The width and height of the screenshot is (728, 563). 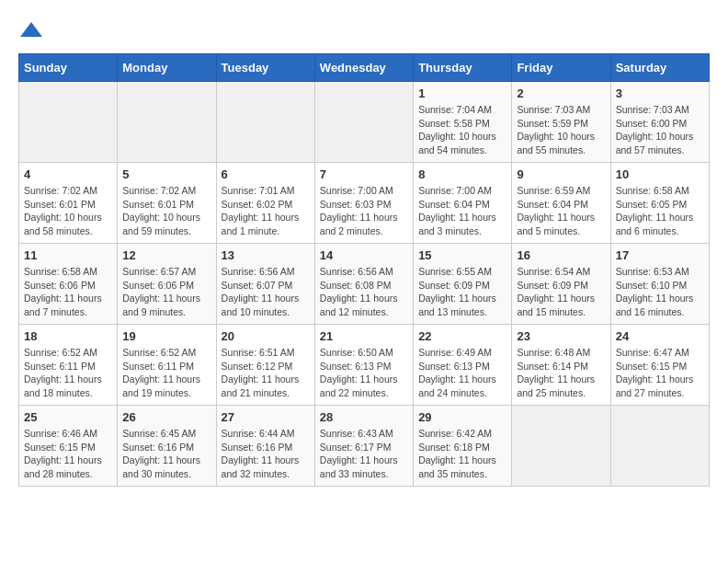 What do you see at coordinates (561, 175) in the screenshot?
I see `day-number: 9` at bounding box center [561, 175].